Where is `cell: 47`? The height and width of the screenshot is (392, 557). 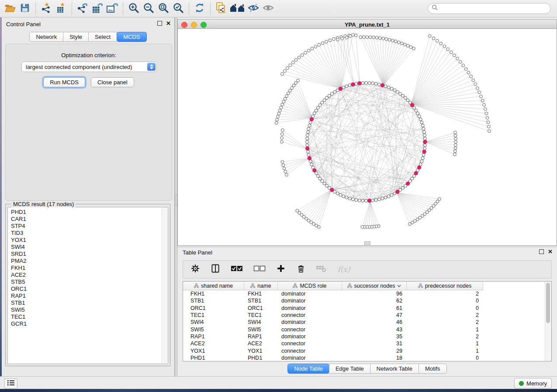
cell: 47 is located at coordinates (374, 315).